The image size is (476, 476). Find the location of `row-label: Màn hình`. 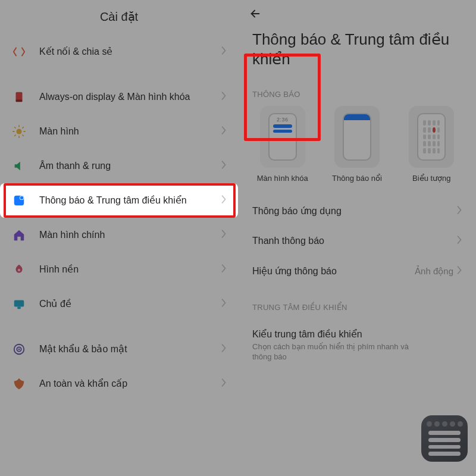

row-label: Màn hình is located at coordinates (129, 131).